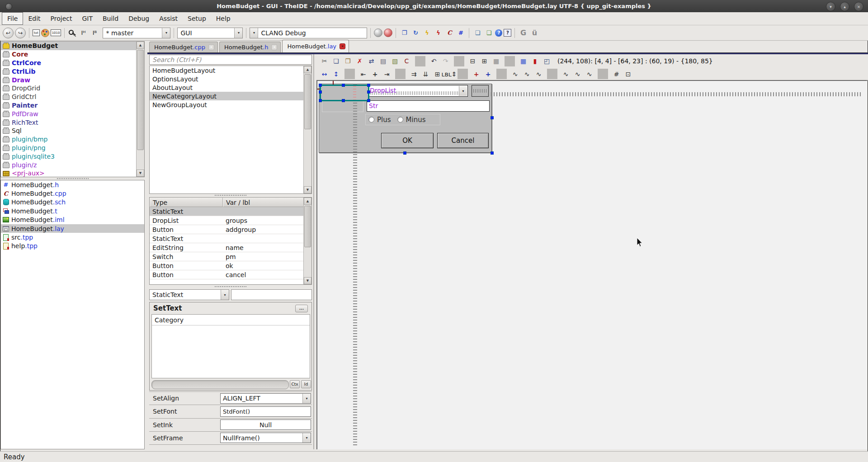 This screenshot has width=868, height=462. I want to click on package-plugin-z: plugin/z, so click(72, 165).